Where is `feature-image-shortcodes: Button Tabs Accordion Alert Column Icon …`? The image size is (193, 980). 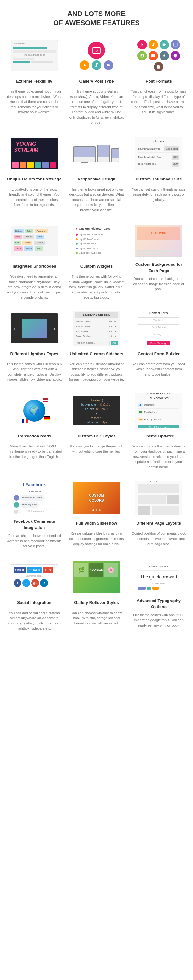 feature-image-shortcodes: Button Tabs Accordion Alert Column Icon … is located at coordinates (34, 241).